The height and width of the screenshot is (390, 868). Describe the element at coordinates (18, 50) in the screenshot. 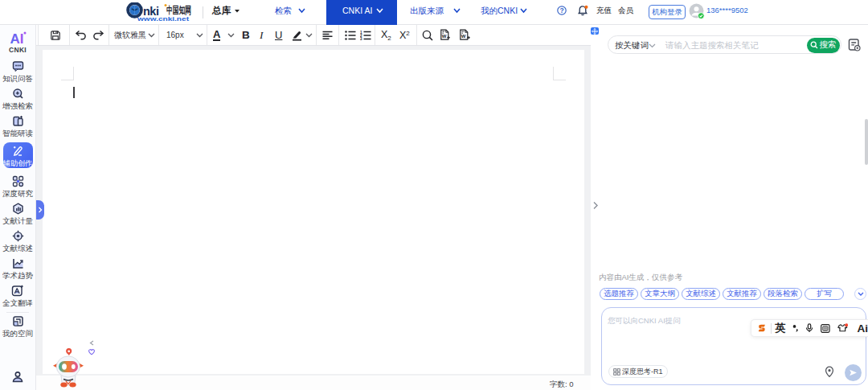

I see `svg-text: CNKI` at that location.